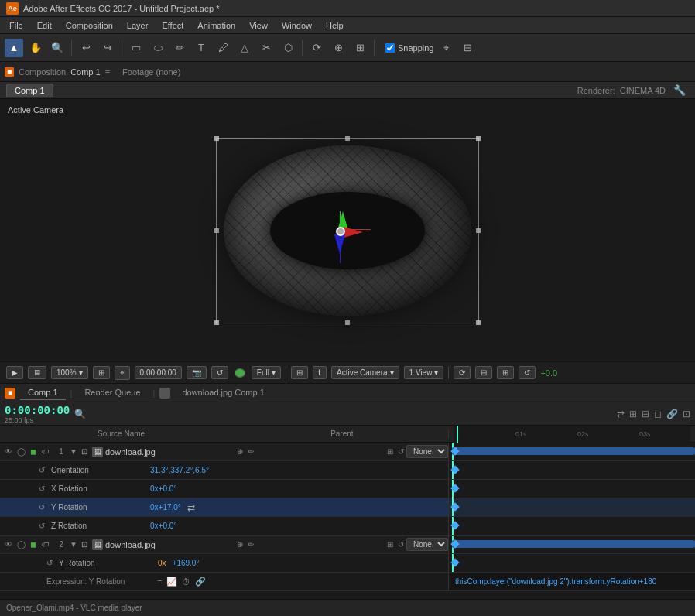  I want to click on layer-2-3d: ⊡, so click(84, 545).